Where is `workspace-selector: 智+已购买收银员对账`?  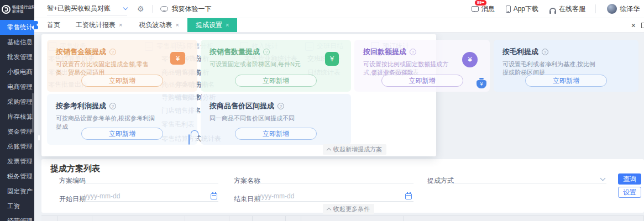 workspace-selector: 智+已购买收银员对账 is located at coordinates (87, 9).